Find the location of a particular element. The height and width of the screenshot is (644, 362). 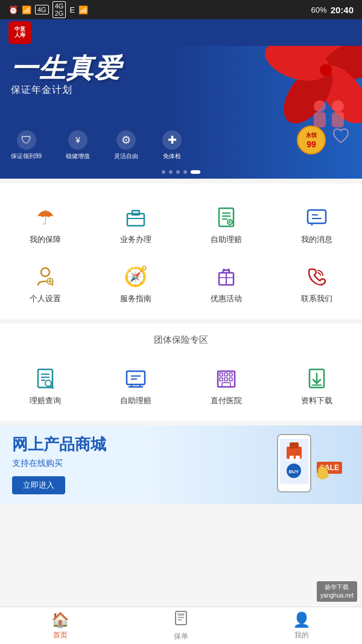

protection-icon: ☂ is located at coordinates (45, 217).